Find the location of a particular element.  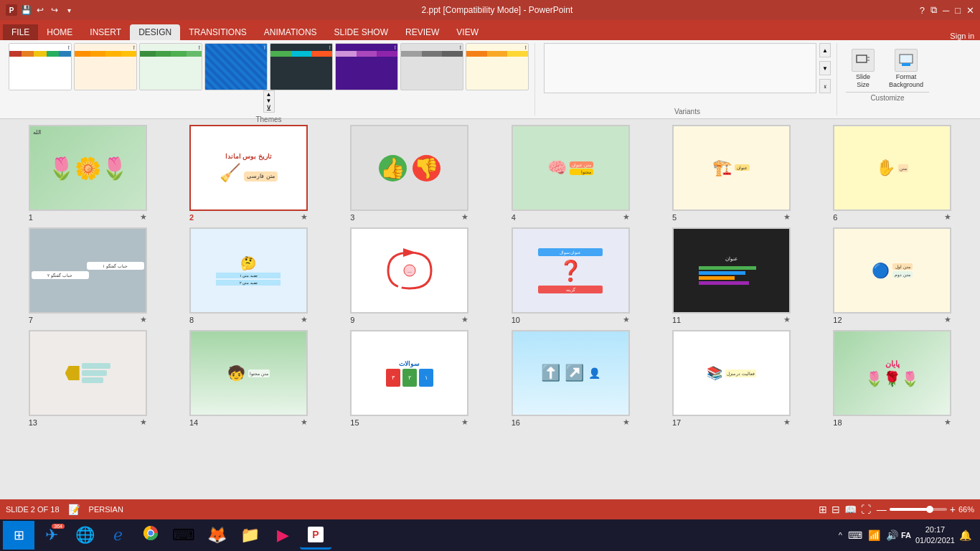

slide-thumb-17: 📚 فعالیت در منزل is located at coordinates (732, 373).